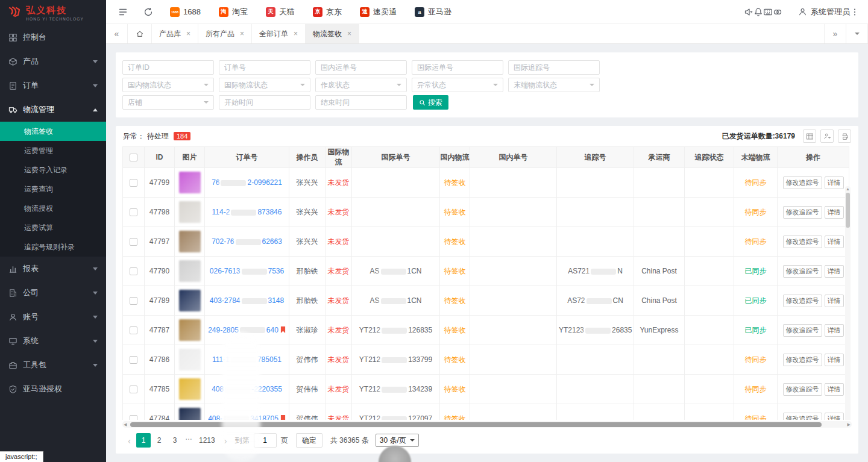  Describe the element at coordinates (265, 440) in the screenshot. I see `goto-page-input` at that location.